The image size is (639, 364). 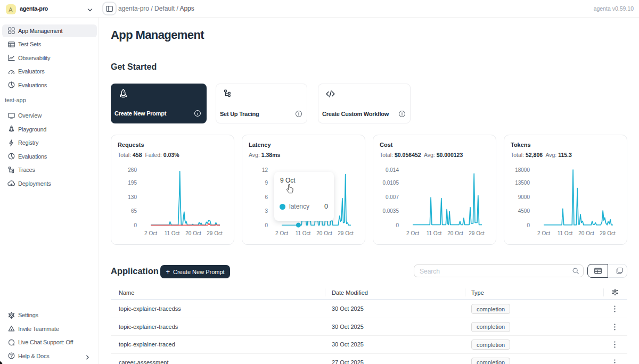 What do you see at coordinates (391, 211) in the screenshot?
I see `svg-text: 0.0035` at bounding box center [391, 211].